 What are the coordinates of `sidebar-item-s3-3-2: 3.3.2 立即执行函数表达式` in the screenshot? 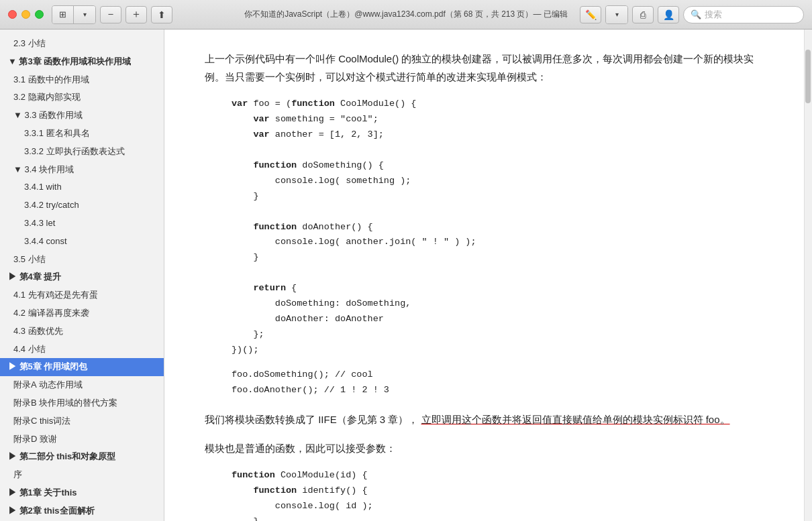 It's located at (82, 152).